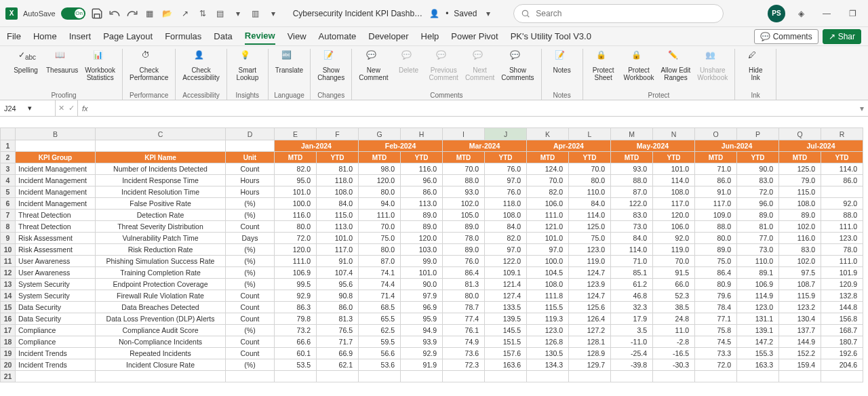 Image resolution: width=868 pixels, height=396 pixels. I want to click on cell-value: 80.9, so click(716, 285).